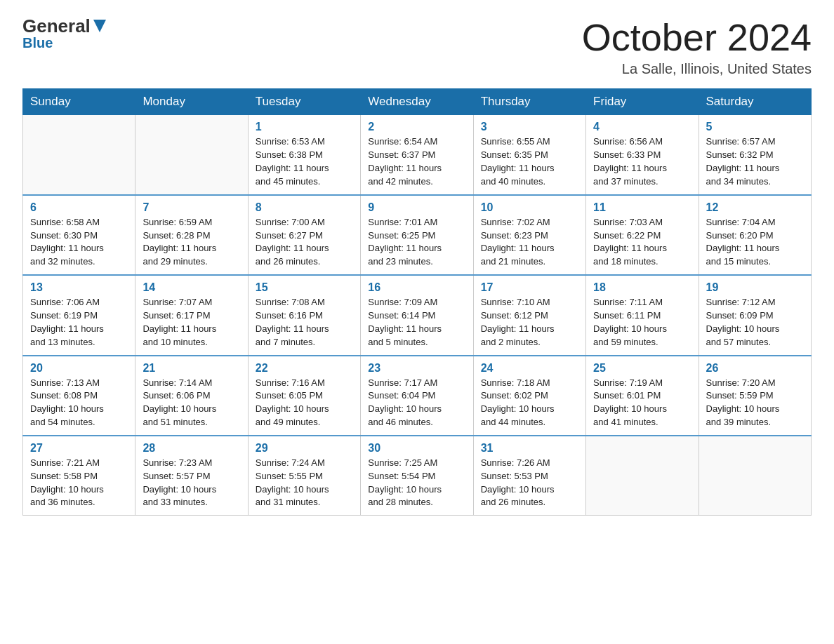  What do you see at coordinates (304, 476) in the screenshot?
I see `calendar-day-cell: 29Sunrise: 7:24 AM Sunset: 5:55 PM Dayli…` at bounding box center [304, 476].